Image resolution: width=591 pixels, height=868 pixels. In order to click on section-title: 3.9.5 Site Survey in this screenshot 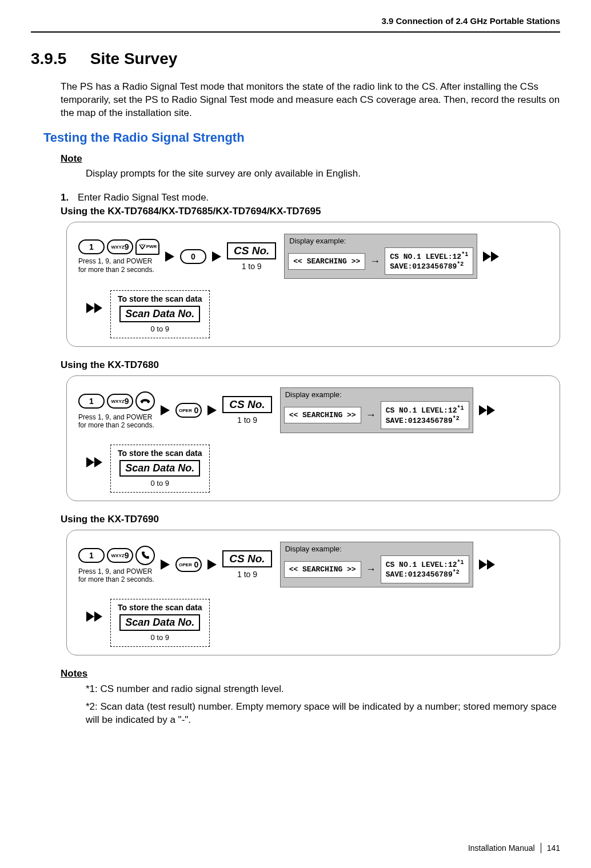, I will do `click(296, 59)`.